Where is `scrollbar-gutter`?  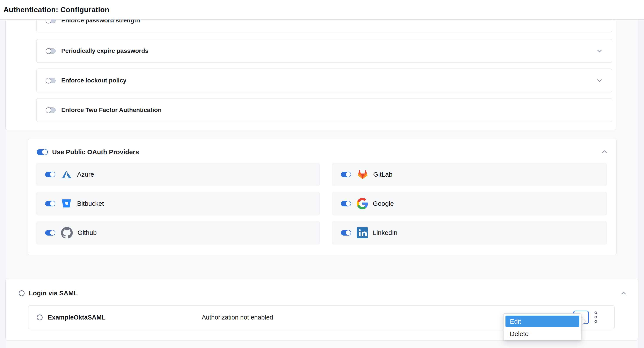
scrollbar-gutter is located at coordinates (641, 184).